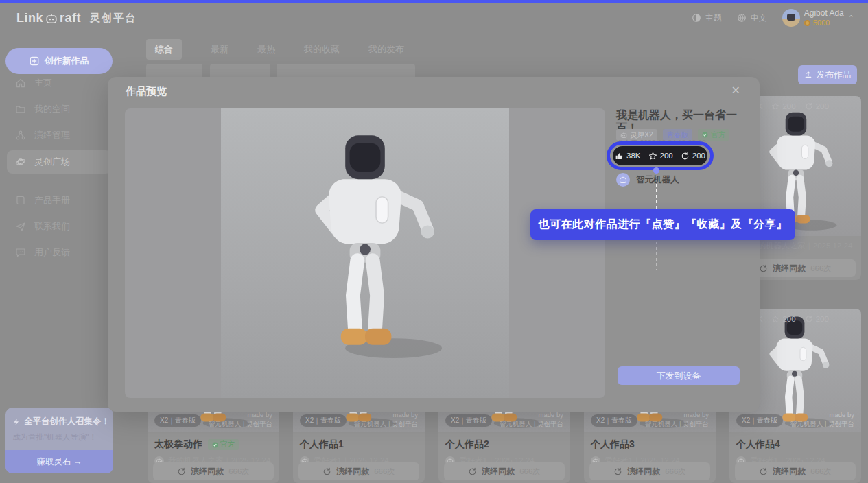 The height and width of the screenshot is (483, 868). Describe the element at coordinates (224, 445) in the screenshot. I see `official-badge: 官方` at that location.